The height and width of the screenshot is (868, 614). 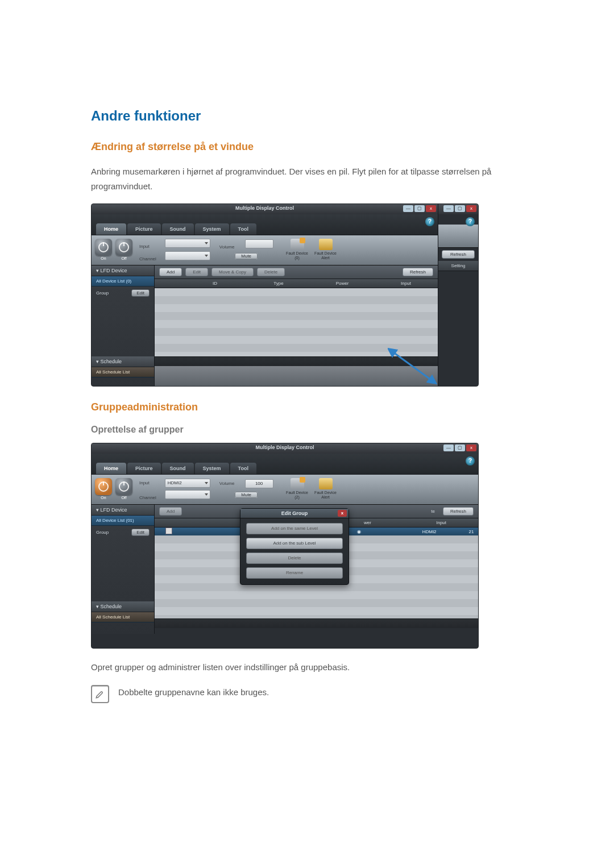 What do you see at coordinates (296, 284) in the screenshot?
I see `table-header: ID Type Power Input` at bounding box center [296, 284].